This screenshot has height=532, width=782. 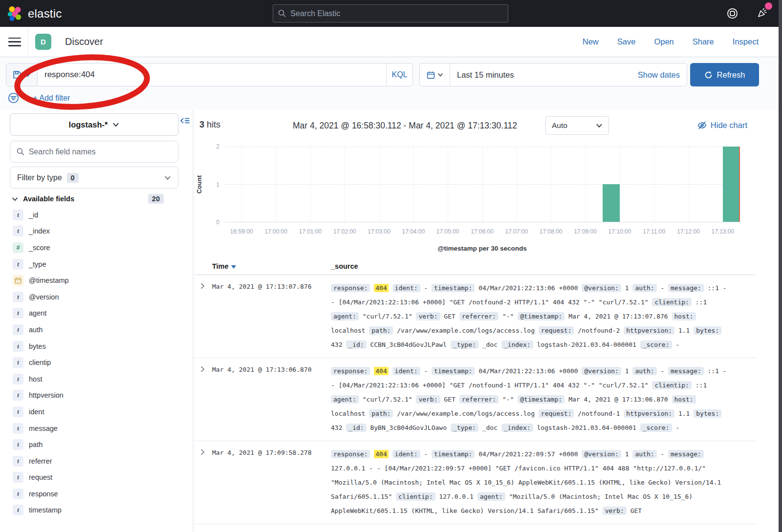 I want to click on field-item-message: tmessage, so click(x=97, y=428).